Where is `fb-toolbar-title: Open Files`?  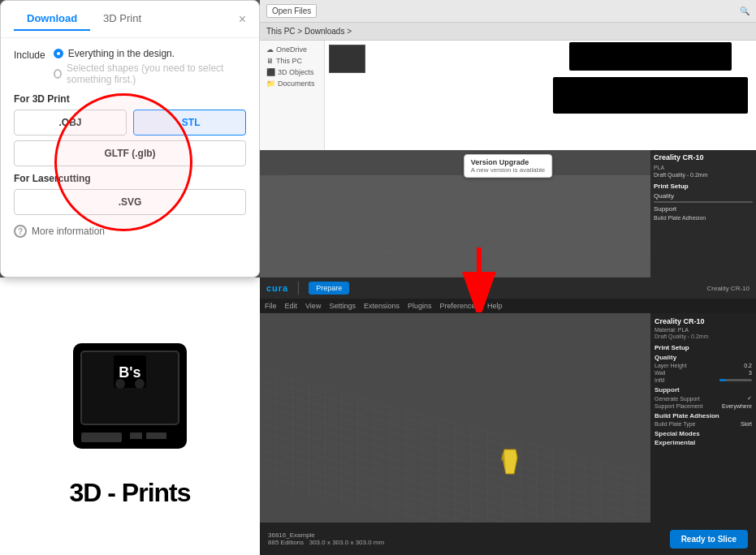 fb-toolbar-title: Open Files is located at coordinates (292, 11).